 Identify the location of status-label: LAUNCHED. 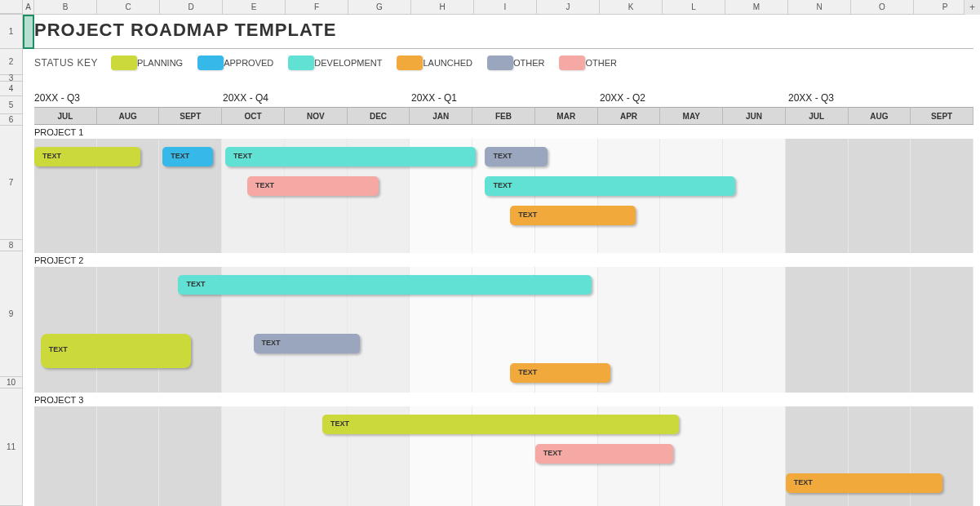
(447, 63).